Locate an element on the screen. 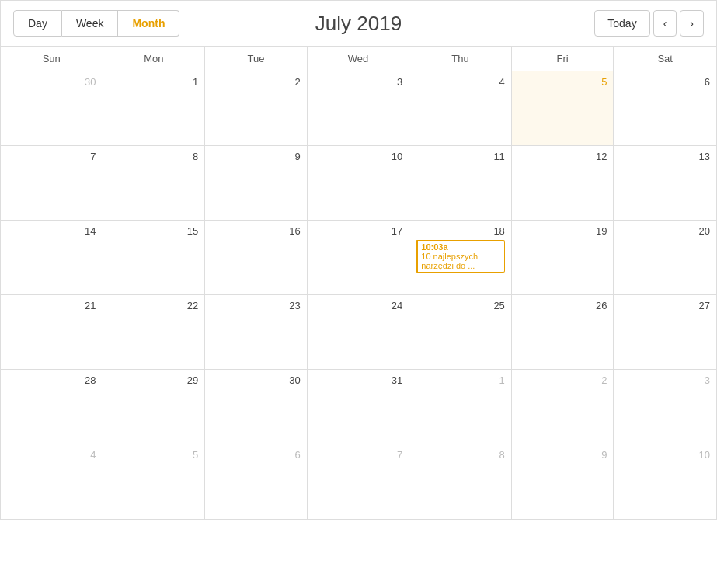 This screenshot has height=588, width=717. prev-button: ‹ is located at coordinates (665, 23).